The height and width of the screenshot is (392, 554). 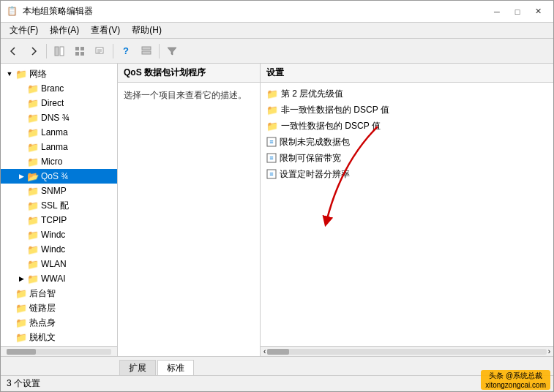 What do you see at coordinates (59, 293) in the screenshot?
I see `tree-item-bg: 📁 后台智` at bounding box center [59, 293].